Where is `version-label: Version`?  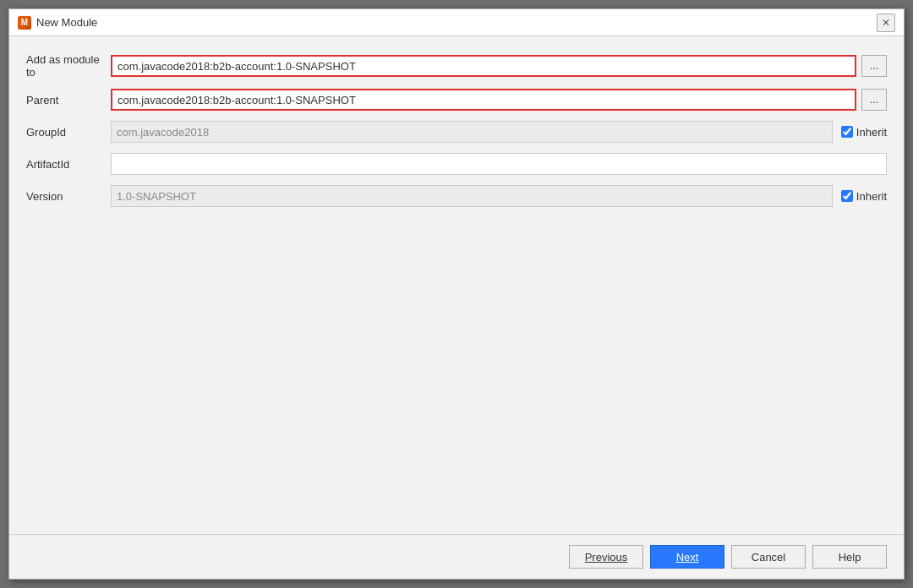
version-label: Version is located at coordinates (68, 196).